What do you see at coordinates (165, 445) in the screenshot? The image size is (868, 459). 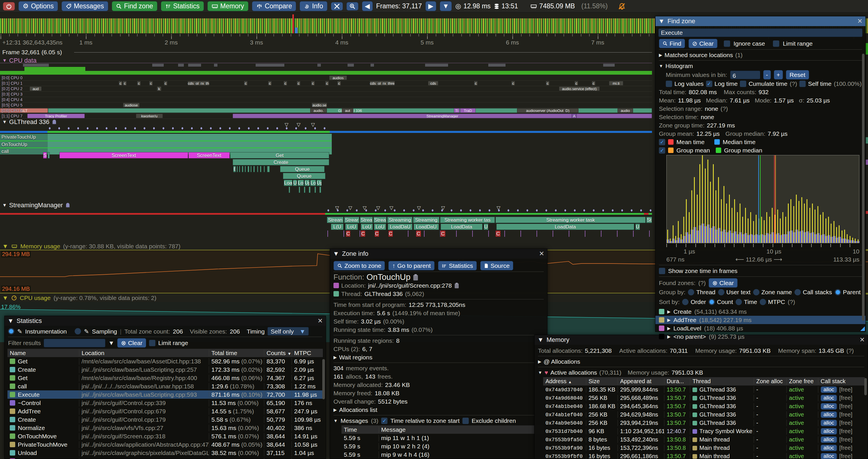 I see `statistics-row: PrivateTouchMove jni/../jni/src/claw/app…` at bounding box center [165, 445].